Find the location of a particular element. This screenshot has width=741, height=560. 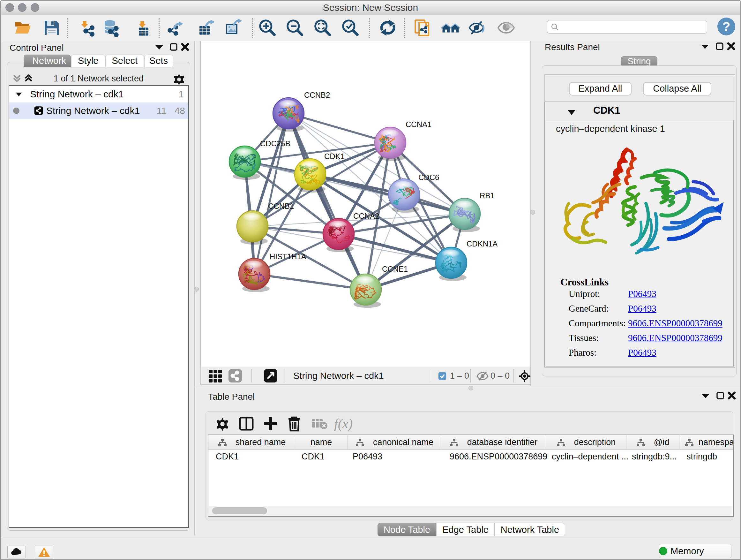

svg-text: CCNB1 is located at coordinates (281, 206).